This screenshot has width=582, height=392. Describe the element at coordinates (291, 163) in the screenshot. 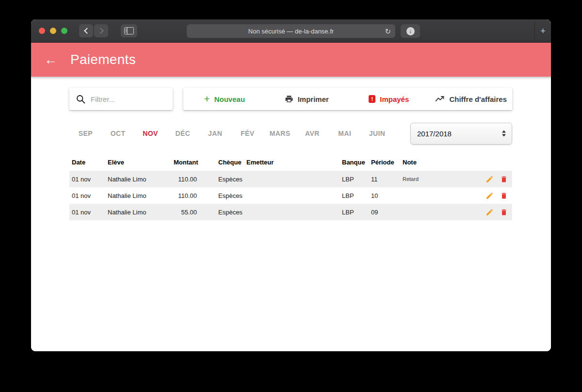

I see `table-header-row: Date Elève Montant Chèque Emetteur Banqu…` at that location.